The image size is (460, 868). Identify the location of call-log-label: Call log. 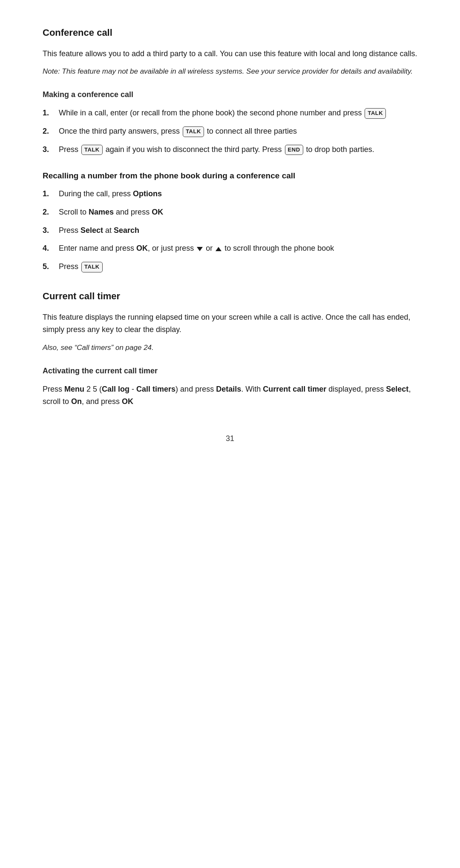
(116, 389).